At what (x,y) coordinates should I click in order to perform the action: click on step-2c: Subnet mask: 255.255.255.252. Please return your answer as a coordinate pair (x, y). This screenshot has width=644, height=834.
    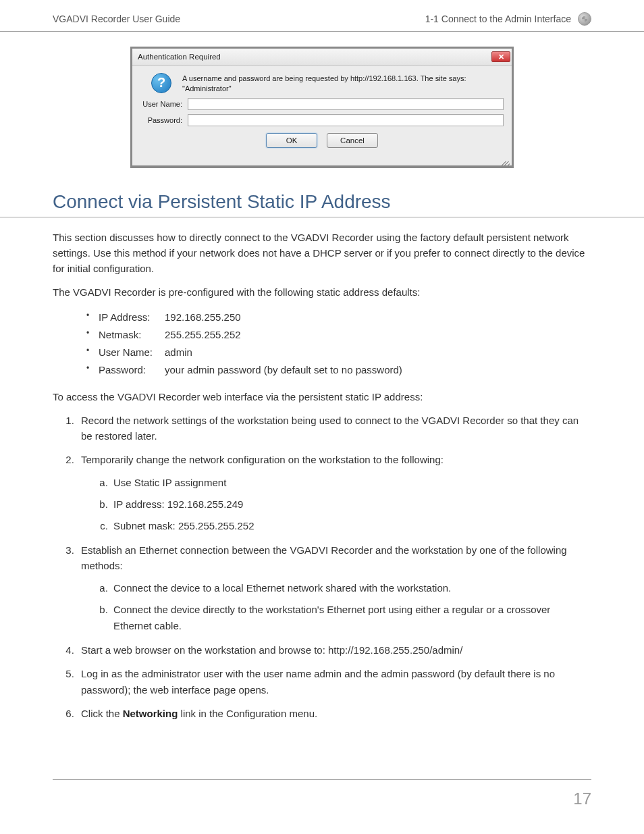
    Looking at the image, I should click on (351, 526).